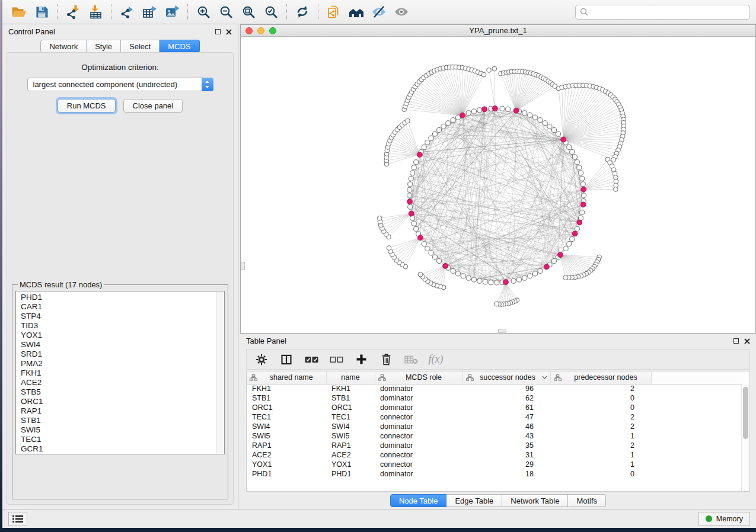  I want to click on column-header: shared name, so click(286, 378).